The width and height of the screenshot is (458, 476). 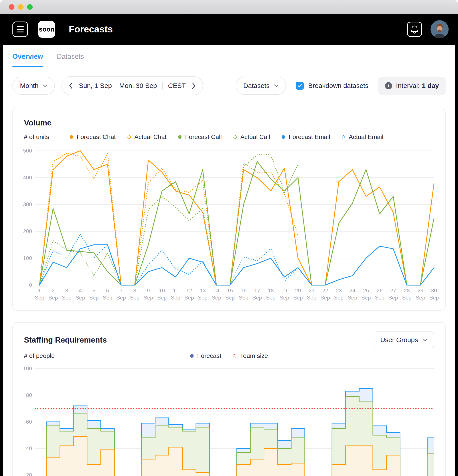 What do you see at coordinates (194, 85) in the screenshot?
I see `next-period-button` at bounding box center [194, 85].